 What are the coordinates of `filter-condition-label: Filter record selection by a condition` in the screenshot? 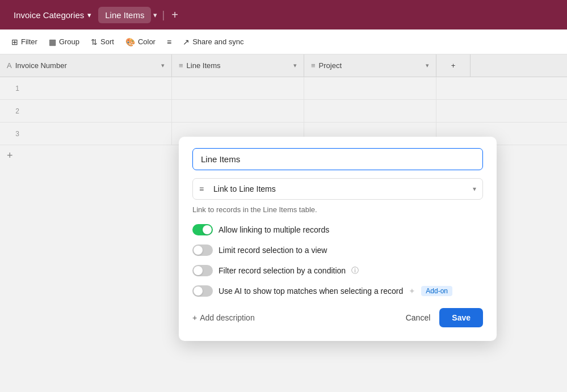 It's located at (282, 271).